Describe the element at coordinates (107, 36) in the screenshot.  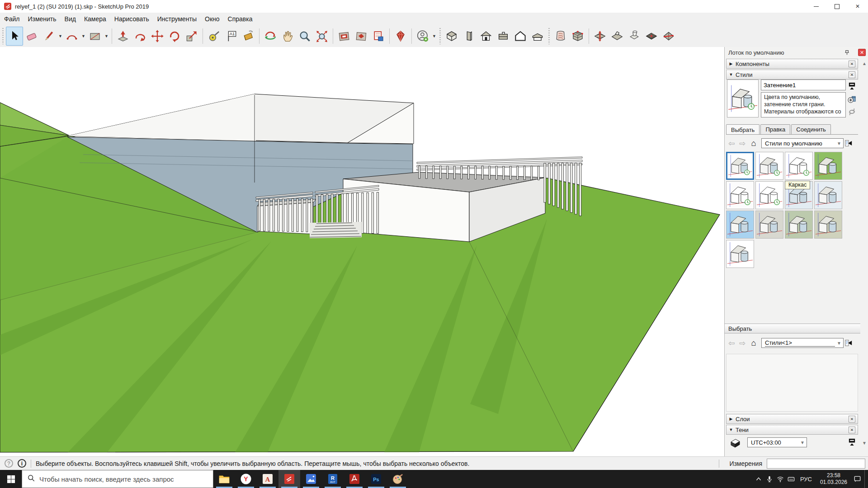
I see `rectangle-dropdown-arrow: ▼` at that location.